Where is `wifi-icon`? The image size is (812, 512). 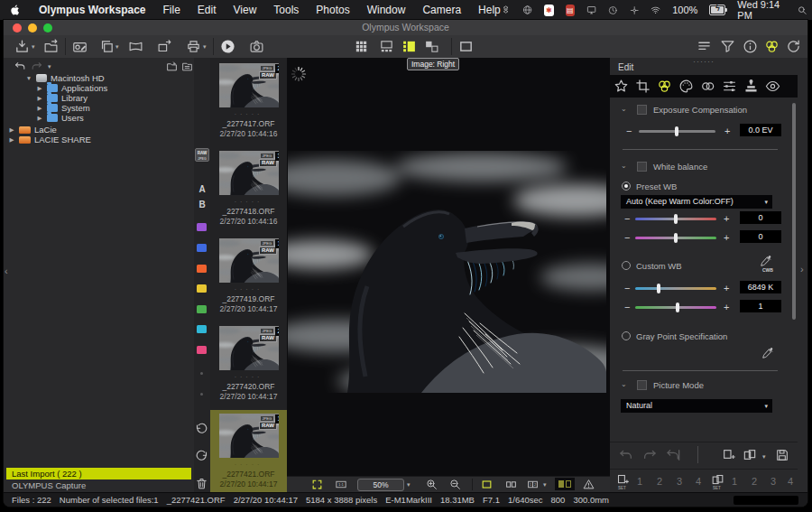
wifi-icon is located at coordinates (655, 10).